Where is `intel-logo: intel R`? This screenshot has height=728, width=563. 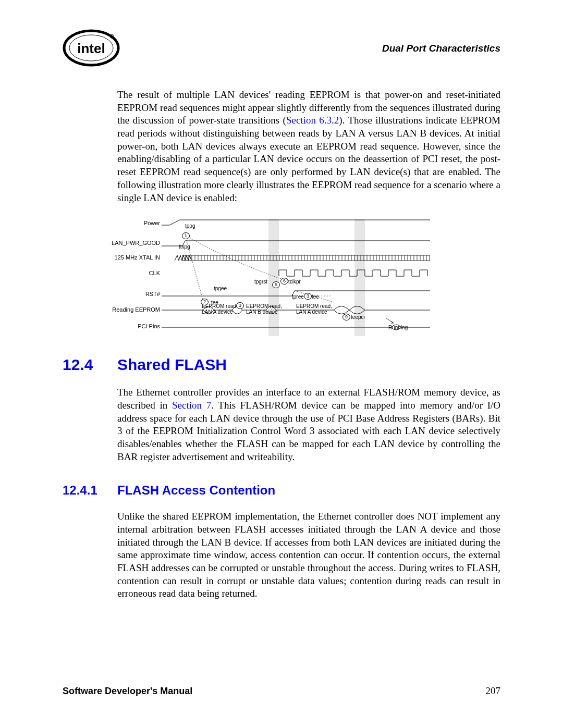 intel-logo: intel R is located at coordinates (91, 48).